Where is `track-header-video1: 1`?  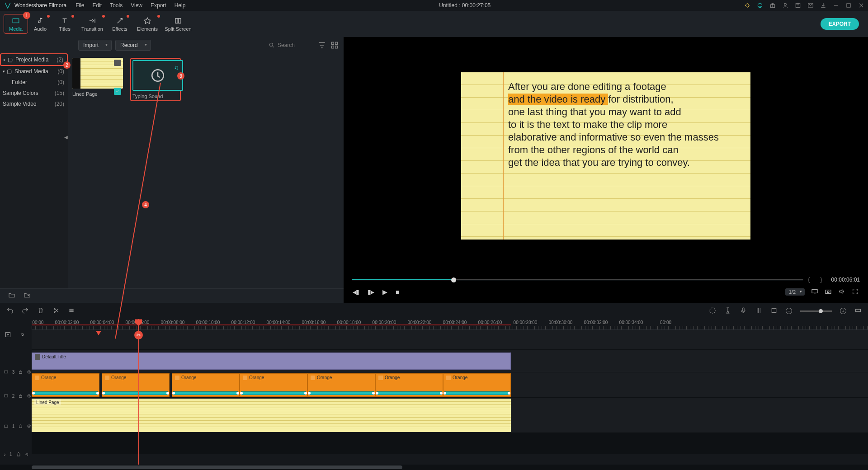 track-header-video1: 1 is located at coordinates (16, 426).